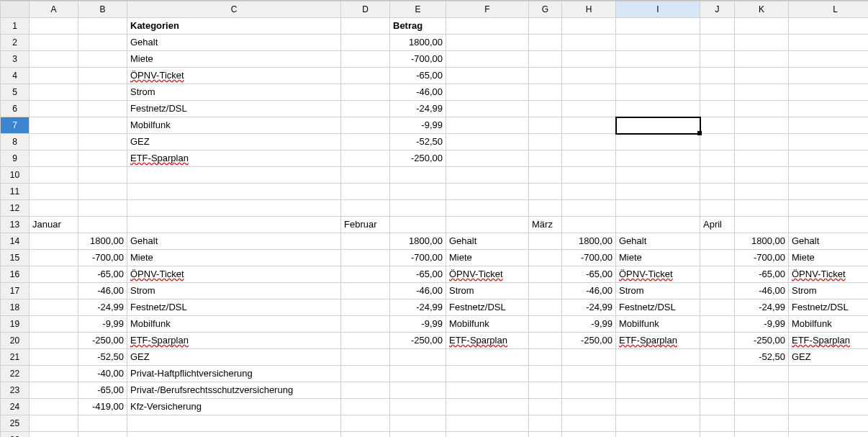 The image size is (868, 437). I want to click on cell-I15: Miete, so click(658, 258).